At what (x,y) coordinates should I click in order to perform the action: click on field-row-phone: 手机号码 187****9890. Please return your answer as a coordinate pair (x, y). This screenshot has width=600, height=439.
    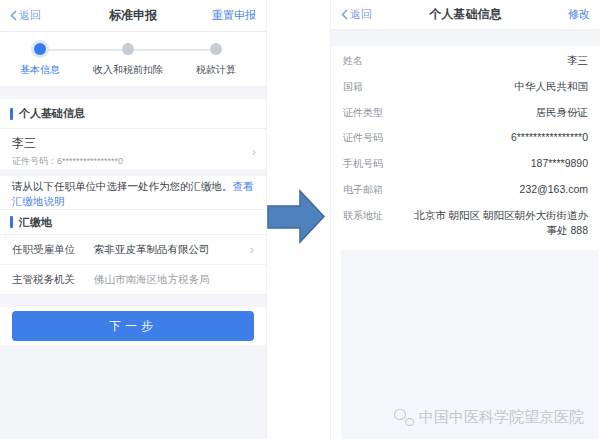
    Looking at the image, I should click on (466, 164).